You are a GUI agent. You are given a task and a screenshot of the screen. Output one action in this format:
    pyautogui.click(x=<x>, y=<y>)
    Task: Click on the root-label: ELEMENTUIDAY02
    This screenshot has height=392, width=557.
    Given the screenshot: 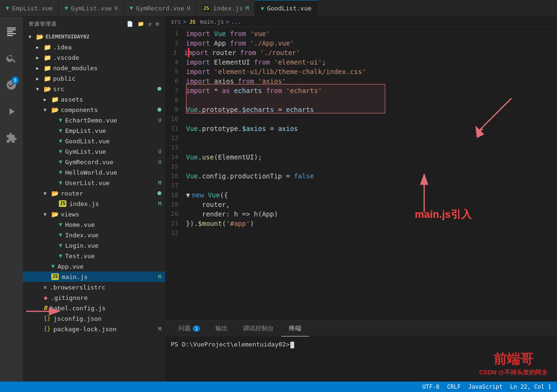 What is the action you would take?
    pyautogui.click(x=67, y=37)
    